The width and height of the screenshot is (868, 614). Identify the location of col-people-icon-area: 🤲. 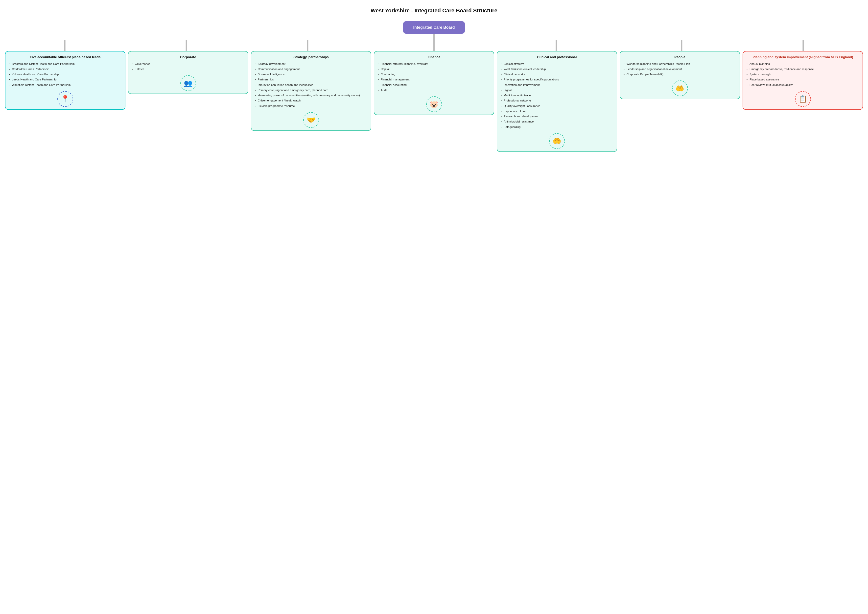
(680, 89).